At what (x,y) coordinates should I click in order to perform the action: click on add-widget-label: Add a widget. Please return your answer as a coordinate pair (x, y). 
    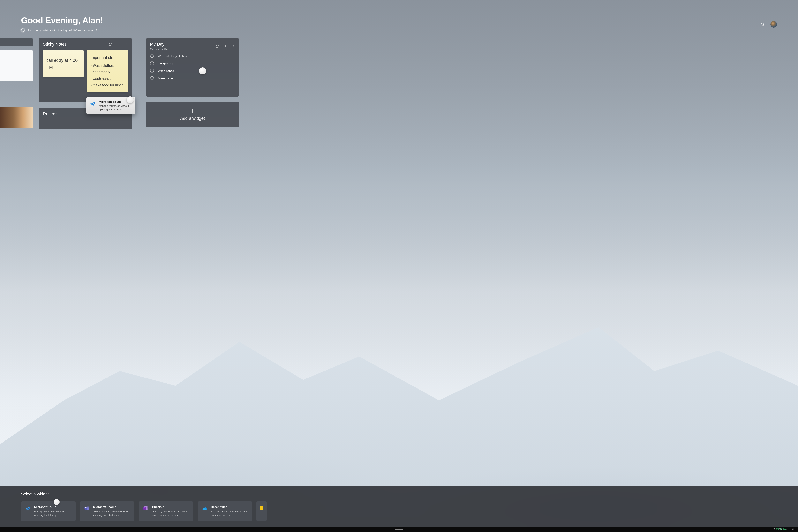
    Looking at the image, I should click on (193, 119).